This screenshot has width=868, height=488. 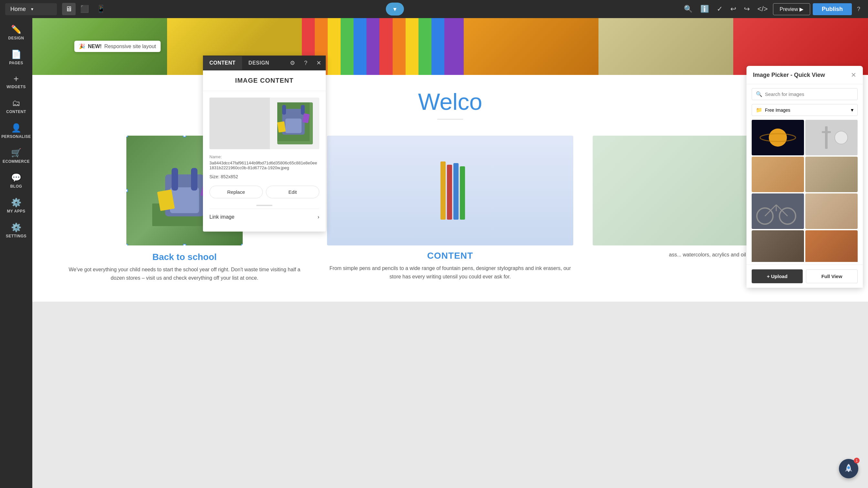 I want to click on welcome-divider, so click(x=450, y=119).